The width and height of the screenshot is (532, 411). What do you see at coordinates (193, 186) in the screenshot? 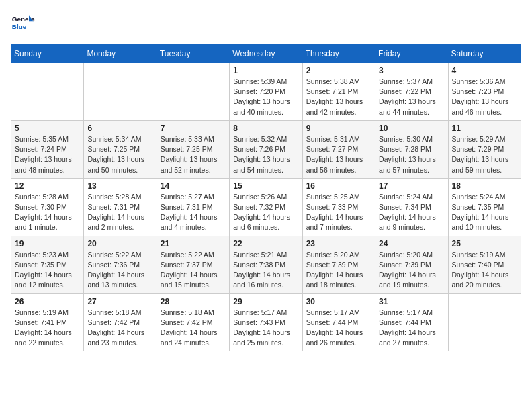
I see `day-number: 14` at bounding box center [193, 186].